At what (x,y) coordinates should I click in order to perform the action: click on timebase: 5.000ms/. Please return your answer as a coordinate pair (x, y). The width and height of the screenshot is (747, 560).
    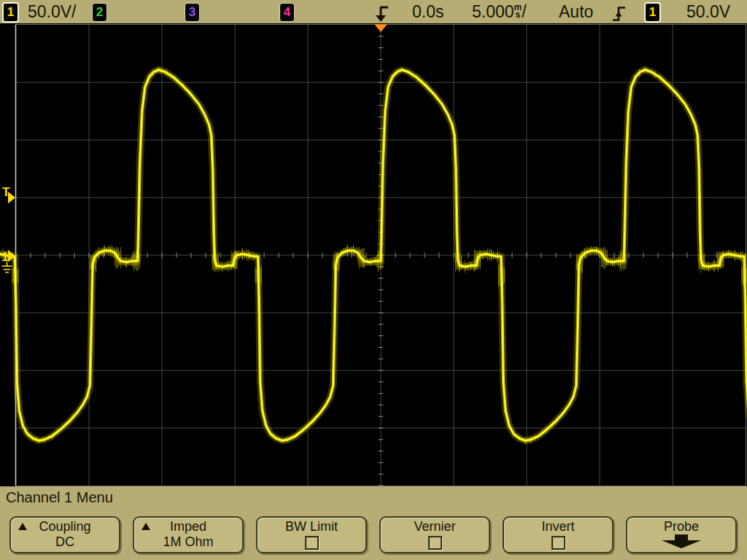
    Looking at the image, I should click on (499, 12).